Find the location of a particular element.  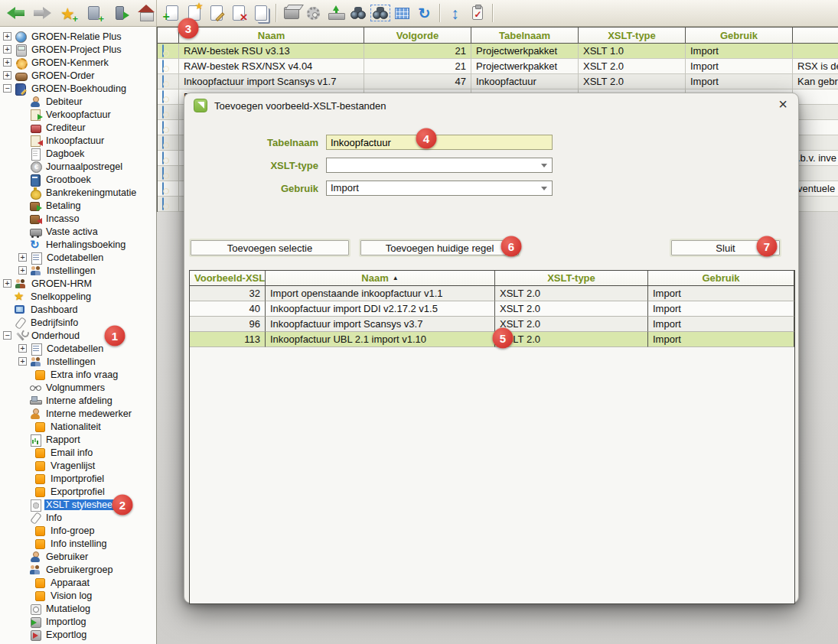

sidebar-item-groen-project-plus: +GROEN-Project Plus is located at coordinates (78, 49).